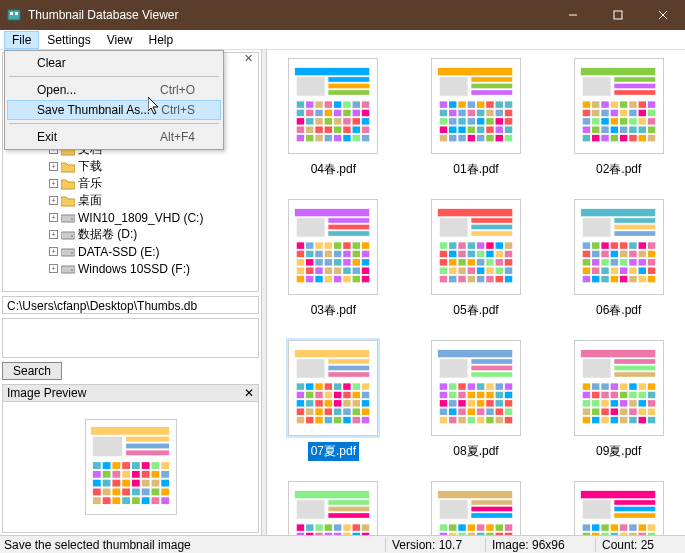  What do you see at coordinates (130, 338) in the screenshot?
I see `search-input` at bounding box center [130, 338].